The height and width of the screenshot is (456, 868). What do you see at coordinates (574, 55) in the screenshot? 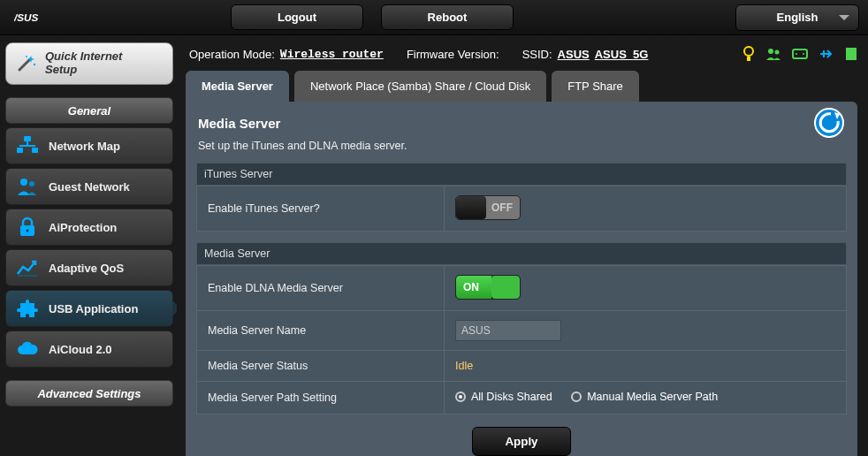
I see `ssid1-value: ASUS` at bounding box center [574, 55].